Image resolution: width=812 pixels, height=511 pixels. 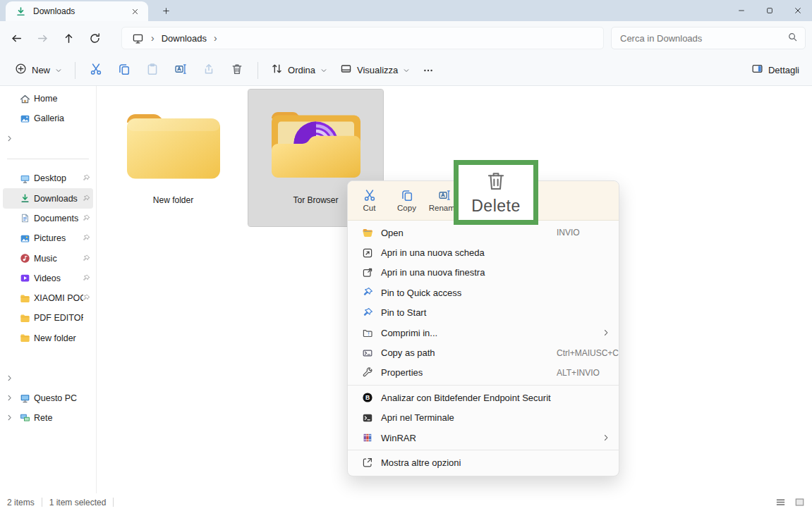 I want to click on details-pane-icon, so click(x=758, y=70).